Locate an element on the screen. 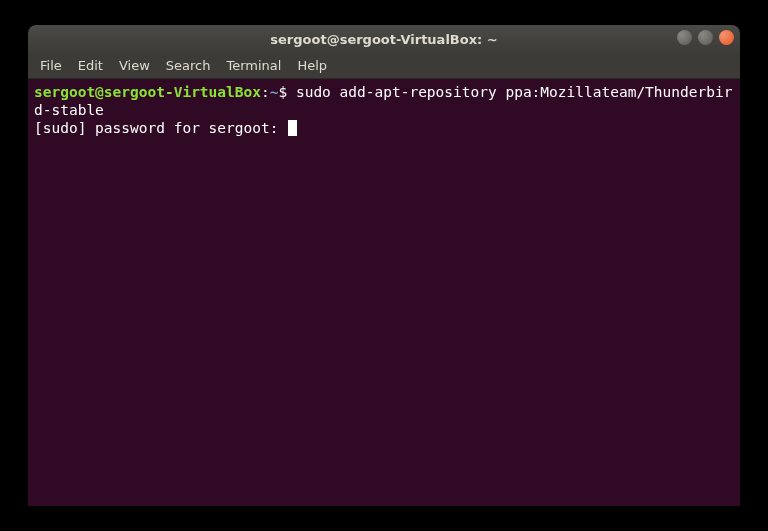 The height and width of the screenshot is (531, 768). titlebar: sergoot@sergoot-VirtualBox: ~ is located at coordinates (384, 39).